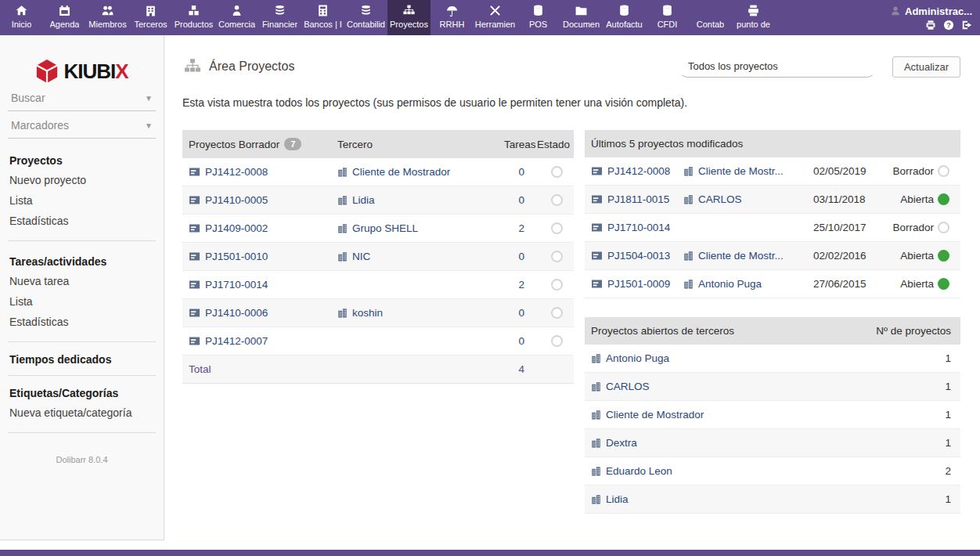 This screenshot has height=556, width=980. I want to click on table-row: PJ1501-0009 Antonio Puga 27/06/2015 Abie…, so click(773, 284).